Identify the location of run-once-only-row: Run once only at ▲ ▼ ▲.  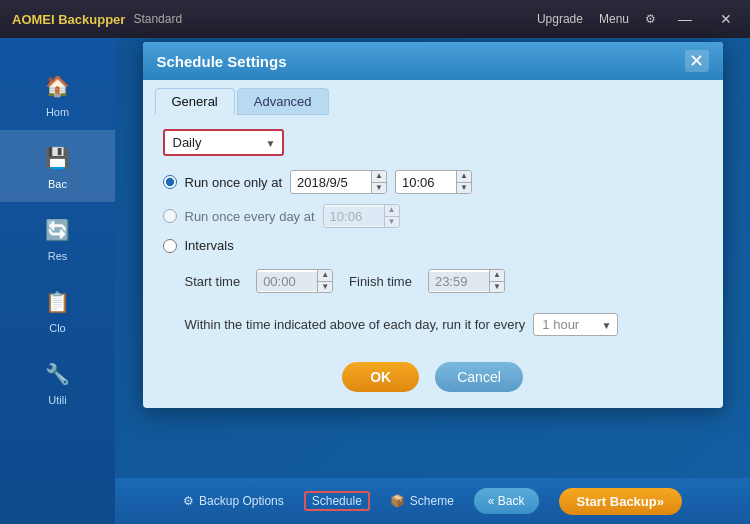
(433, 182).